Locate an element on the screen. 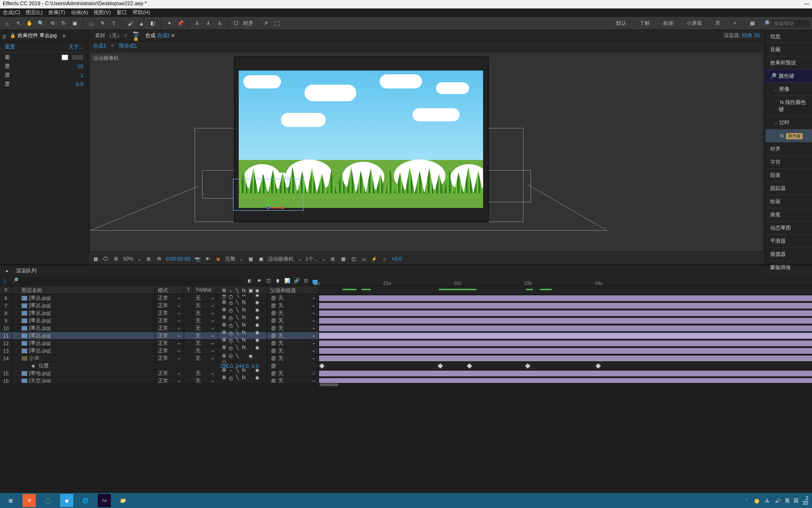 The height and width of the screenshot is (508, 812). reset-link: 重置 is located at coordinates (10, 47).